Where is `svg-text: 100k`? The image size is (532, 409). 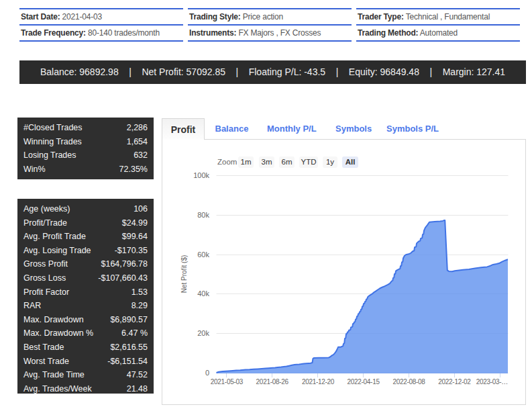 svg-text: 100k is located at coordinates (201, 175).